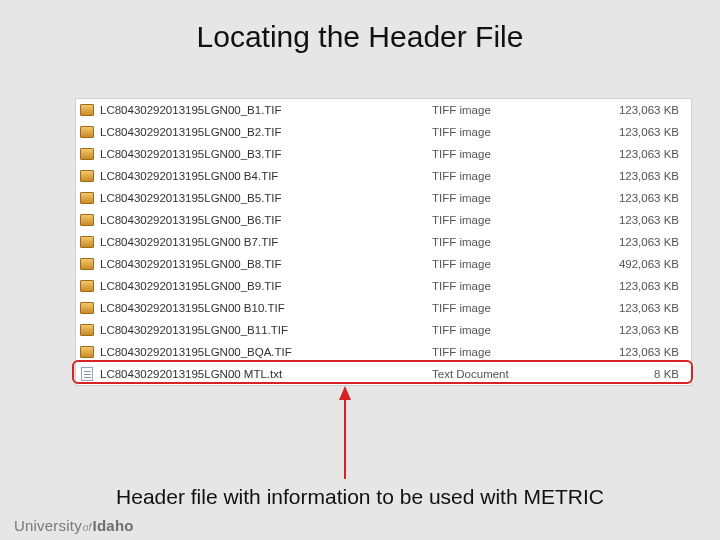 This screenshot has height=540, width=720. What do you see at coordinates (384, 308) in the screenshot?
I see `file-row: LC80430292013195LGN00 B10.TIFTIFF image1…` at bounding box center [384, 308].